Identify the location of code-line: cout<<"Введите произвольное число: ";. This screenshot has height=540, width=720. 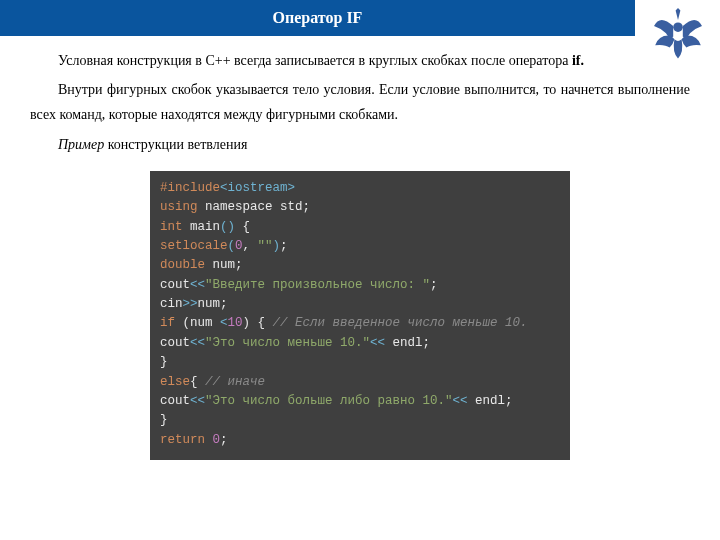
(360, 286).